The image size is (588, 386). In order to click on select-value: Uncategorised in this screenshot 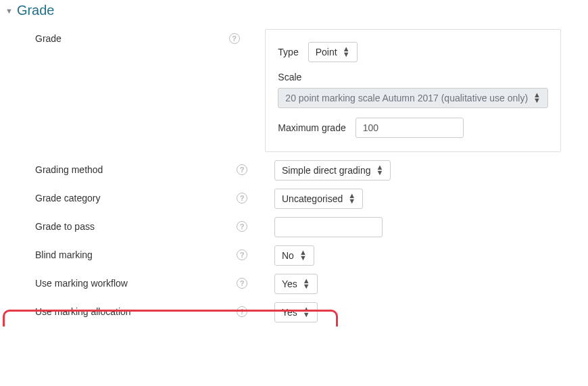, I will do `click(312, 199)`.